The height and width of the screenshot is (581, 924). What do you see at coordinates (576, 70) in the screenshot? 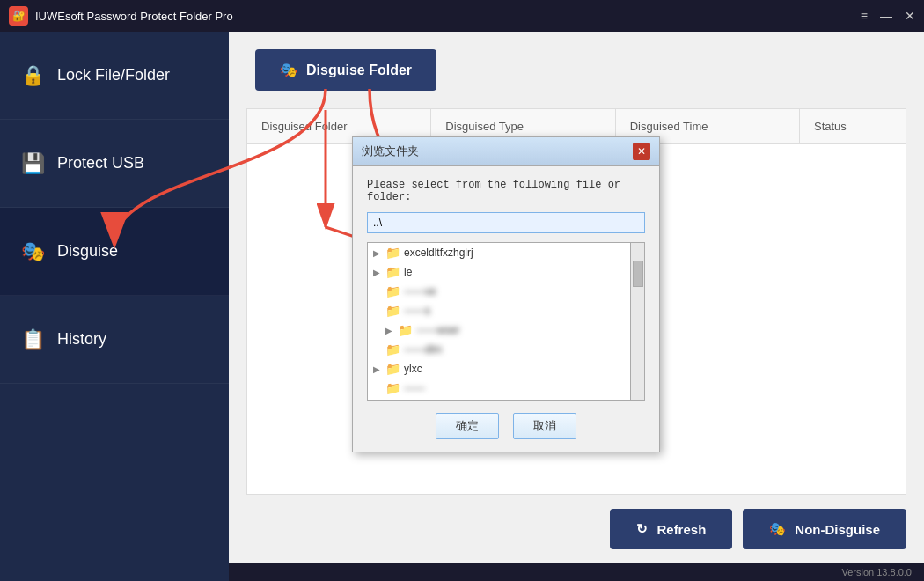
I see `top-bar: 🎭 Disguise Folder` at bounding box center [576, 70].